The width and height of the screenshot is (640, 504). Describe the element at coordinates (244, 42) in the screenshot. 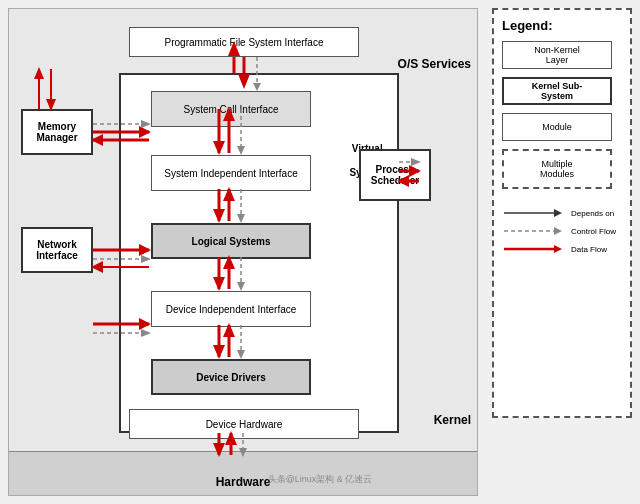

I see `prog-fs-box: Programmatic File System Interface` at that location.